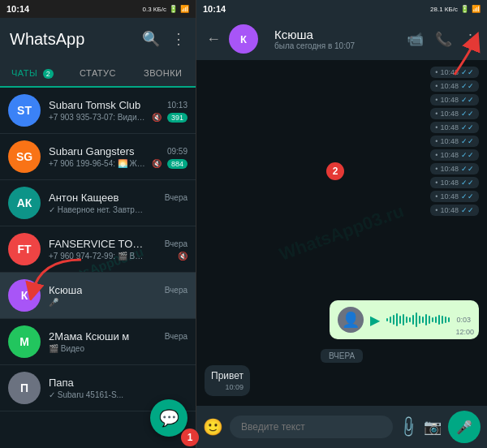 The image size is (487, 448). I want to click on battery-icon-left: 🔋, so click(174, 9).